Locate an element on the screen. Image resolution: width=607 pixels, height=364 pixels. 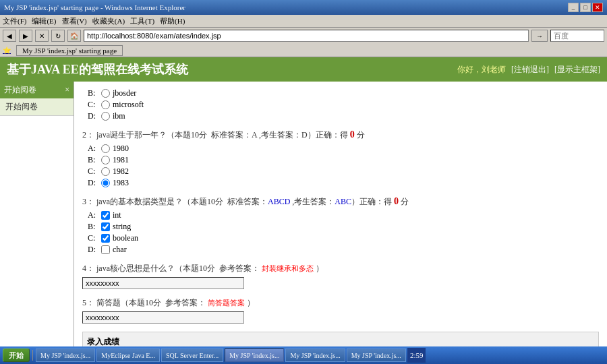
q2-option-c is located at coordinates (105, 171).